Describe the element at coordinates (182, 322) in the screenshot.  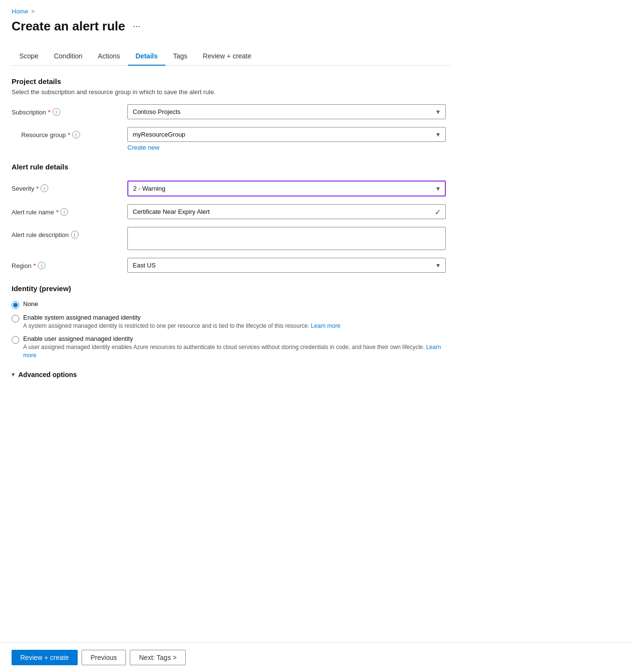
I see `identity-system-assigned-label-wrap: Enable system assigned managed identity …` at that location.